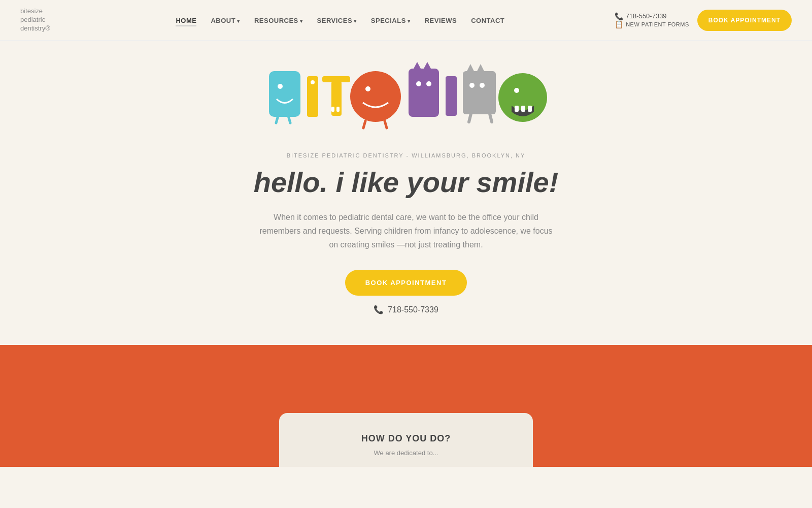  I want to click on nav-link-about: ABOUT, so click(225, 20).